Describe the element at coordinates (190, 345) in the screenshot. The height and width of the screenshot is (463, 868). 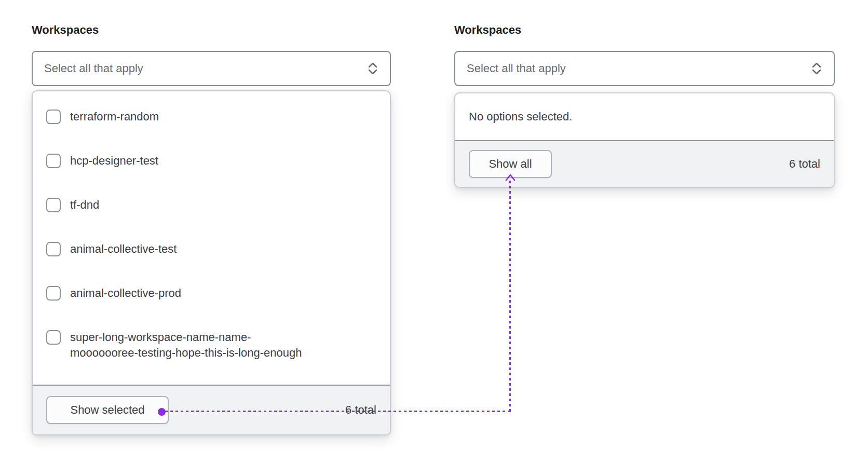
I see `option-label: super-long-workspace-name-name-moooooore…` at that location.